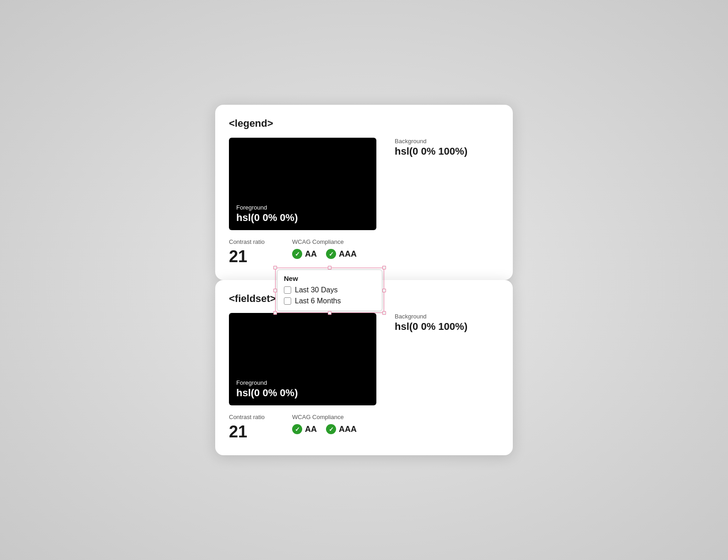 The height and width of the screenshot is (560, 728). I want to click on fieldset-aa-label: AA, so click(311, 429).